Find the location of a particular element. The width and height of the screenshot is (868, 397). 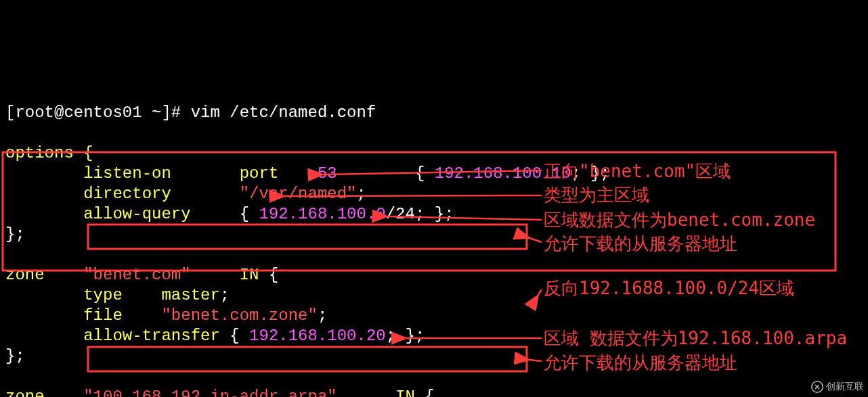

kw-master1: master is located at coordinates (190, 295).